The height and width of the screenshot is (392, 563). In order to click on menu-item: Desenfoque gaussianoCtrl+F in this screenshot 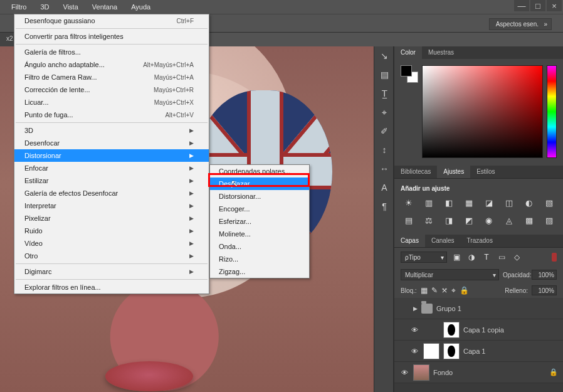, I will do `click(112, 21)`.